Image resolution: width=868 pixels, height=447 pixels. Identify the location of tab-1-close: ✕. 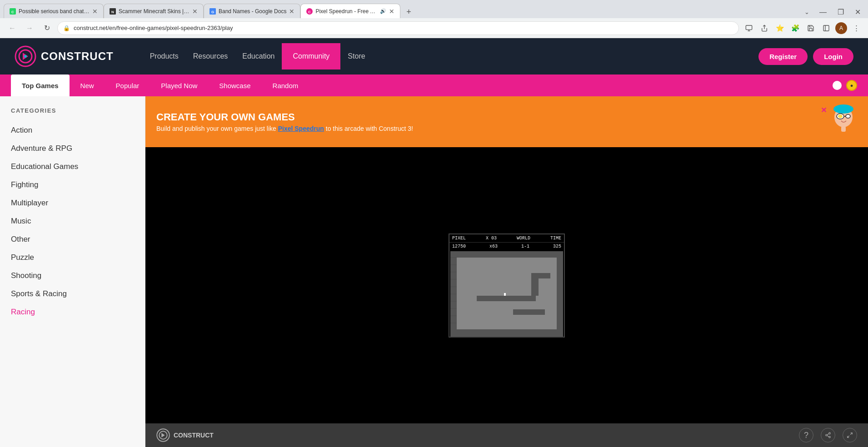
(95, 11).